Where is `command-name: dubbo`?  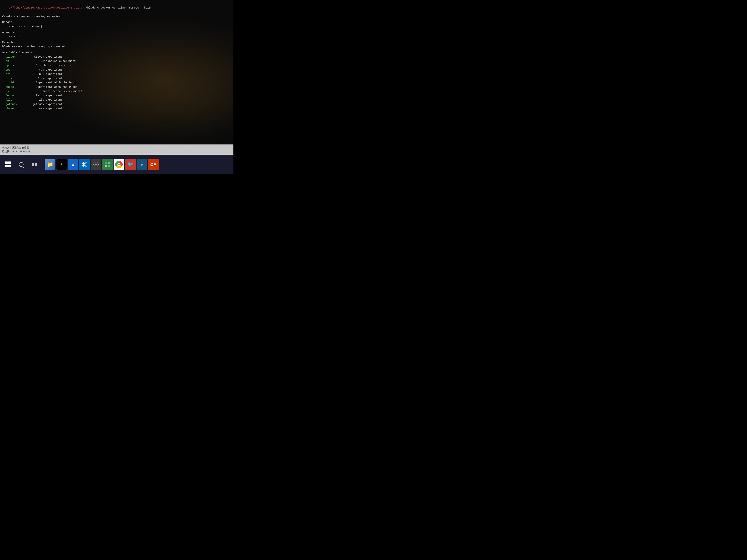 command-name: dubbo is located at coordinates (11, 87).